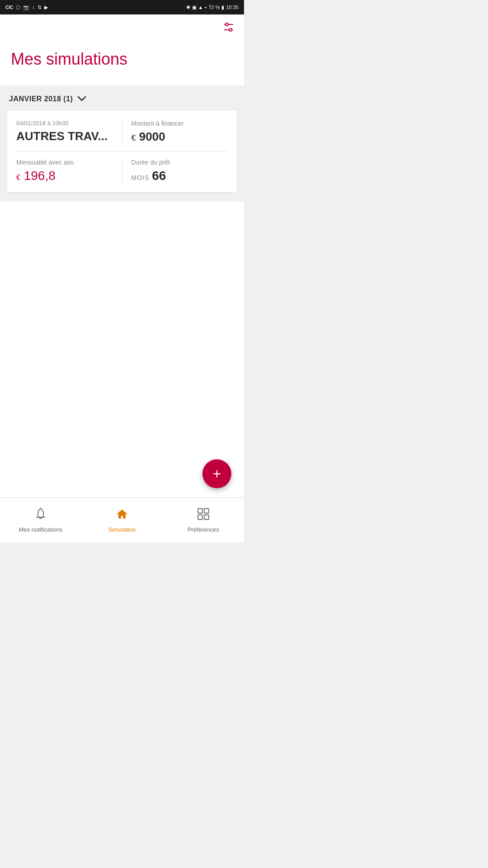  I want to click on carrier-icon: CIC, so click(9, 7).